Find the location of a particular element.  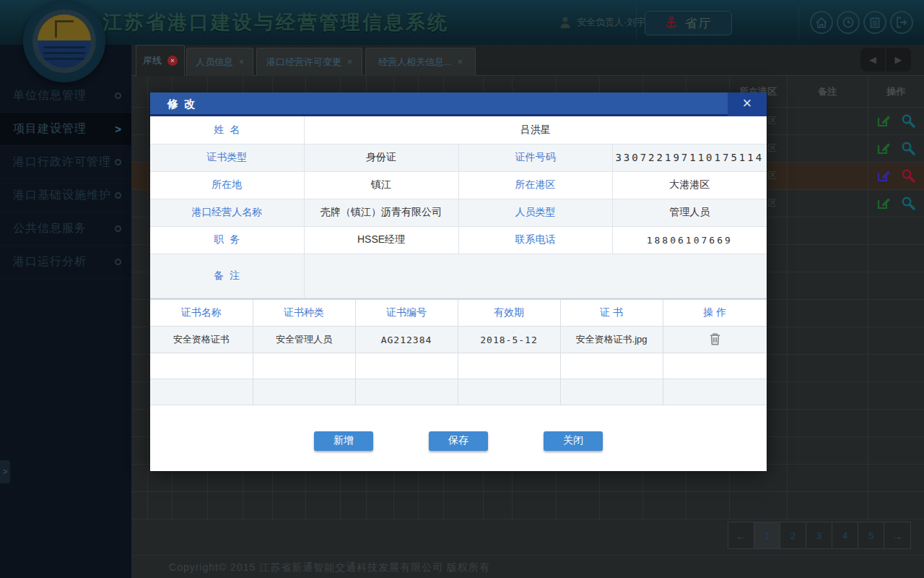

sidebar-item-project-construction: 项目建设管理 > is located at coordinates (66, 129).